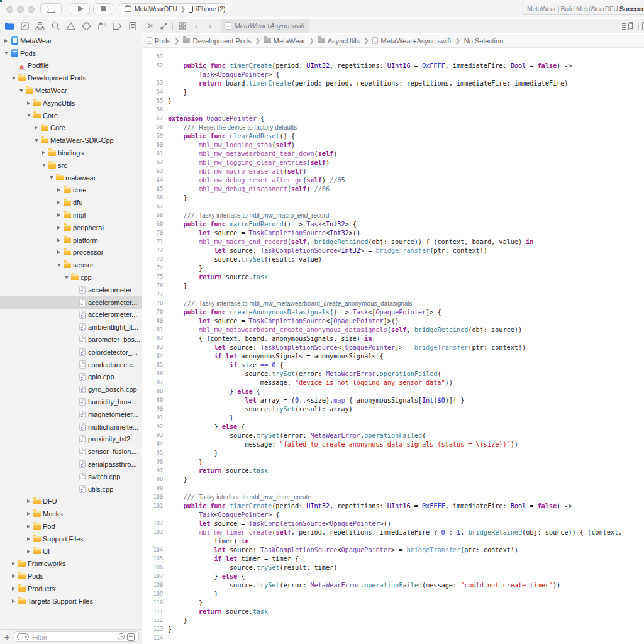 The width and height of the screenshot is (644, 644). Describe the element at coordinates (211, 9) in the screenshot. I see `scheme-device: iPhone (2)` at that location.